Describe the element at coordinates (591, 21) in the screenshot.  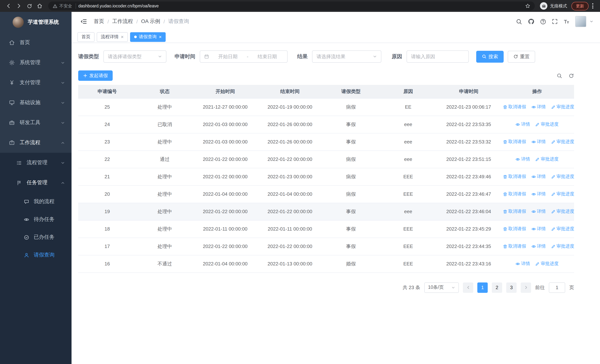
I see `avatar-caret-icon` at that location.